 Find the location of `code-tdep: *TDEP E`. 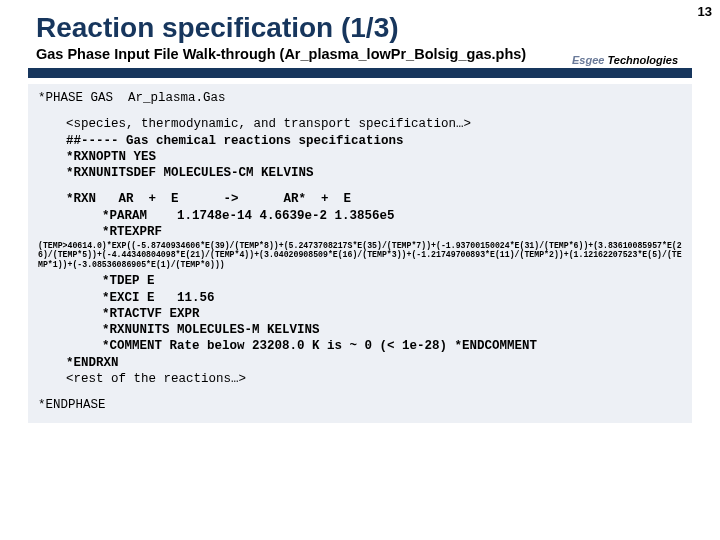

code-tdep: *TDEP E is located at coordinates (360, 281).